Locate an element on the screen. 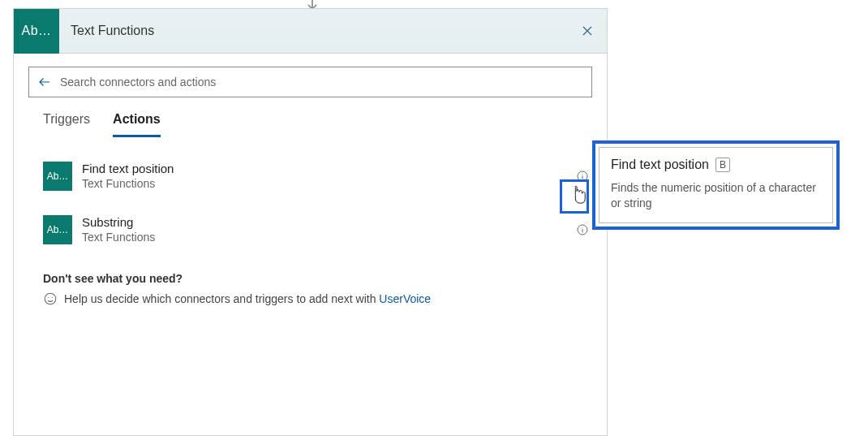 Image resolution: width=868 pixels, height=436 pixels. action-substring: Ab… Substring Text Functions is located at coordinates (318, 230).